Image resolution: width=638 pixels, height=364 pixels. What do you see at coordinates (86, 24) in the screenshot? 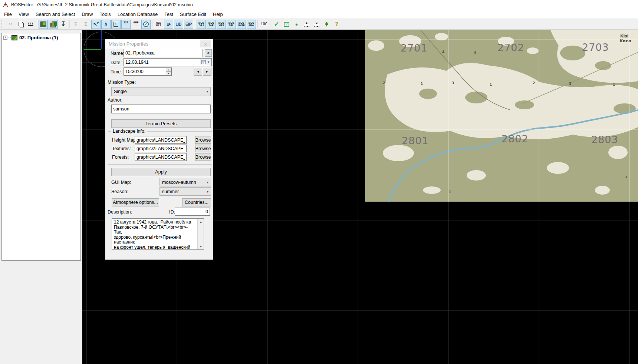
I see `stamp-button: ↧` at bounding box center [86, 24].